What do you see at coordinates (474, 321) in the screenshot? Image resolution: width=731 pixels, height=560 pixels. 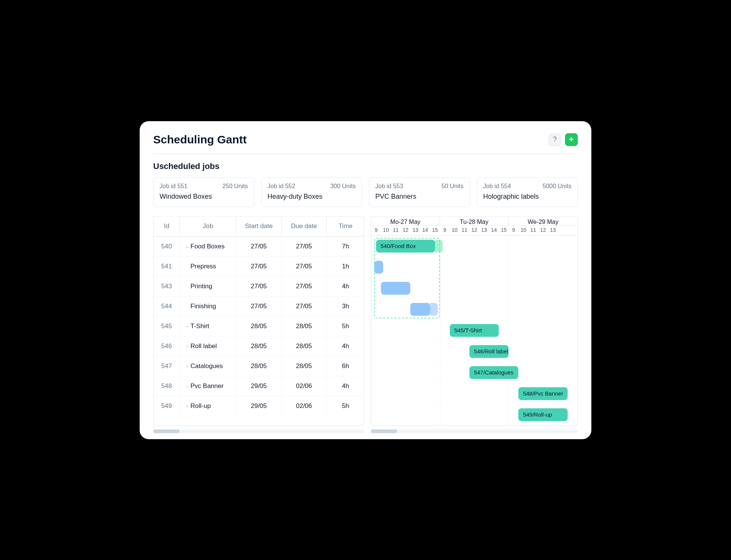 I see `gantt-chart: Mo-27 MayTu-28 MayWe-29 May 910111213141…` at bounding box center [474, 321].